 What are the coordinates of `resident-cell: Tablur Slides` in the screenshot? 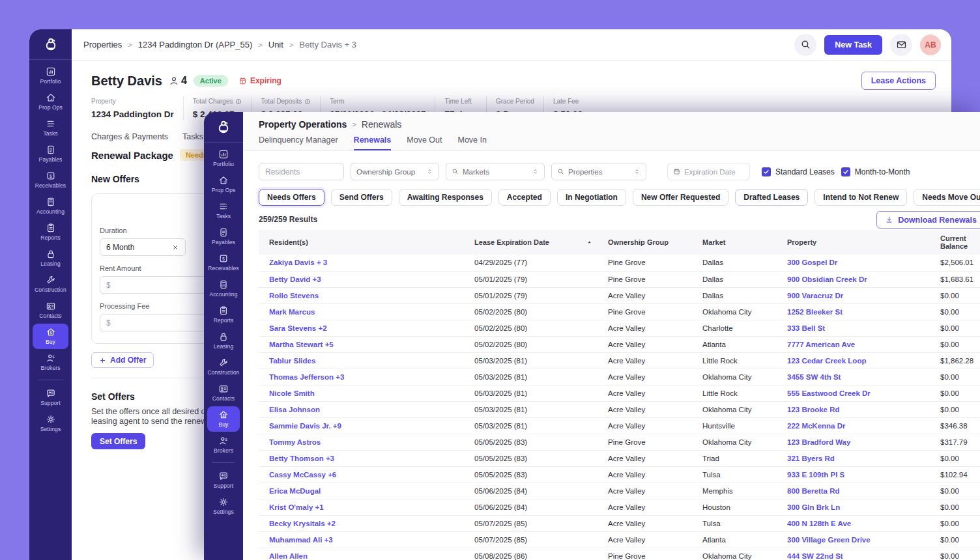 It's located at (361, 361).